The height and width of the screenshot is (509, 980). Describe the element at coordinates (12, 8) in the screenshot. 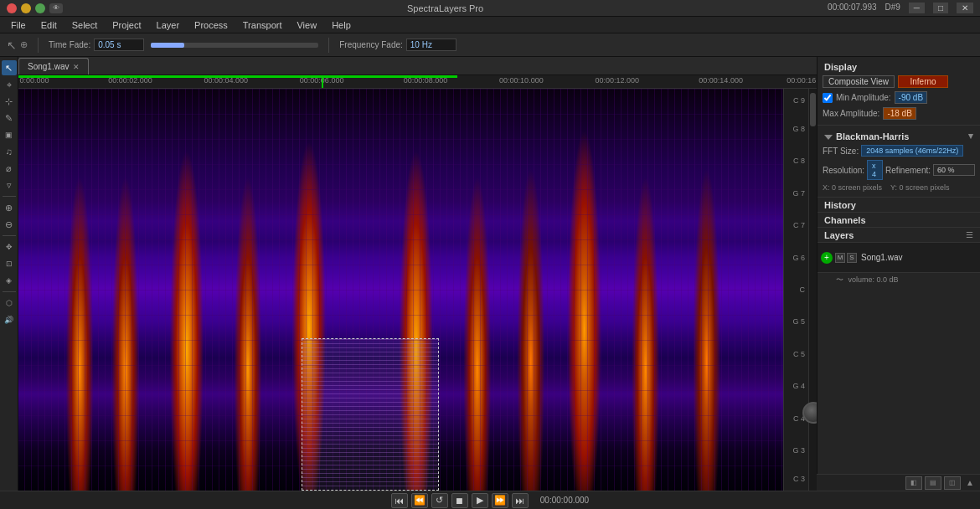

I see `close-window-btn` at that location.